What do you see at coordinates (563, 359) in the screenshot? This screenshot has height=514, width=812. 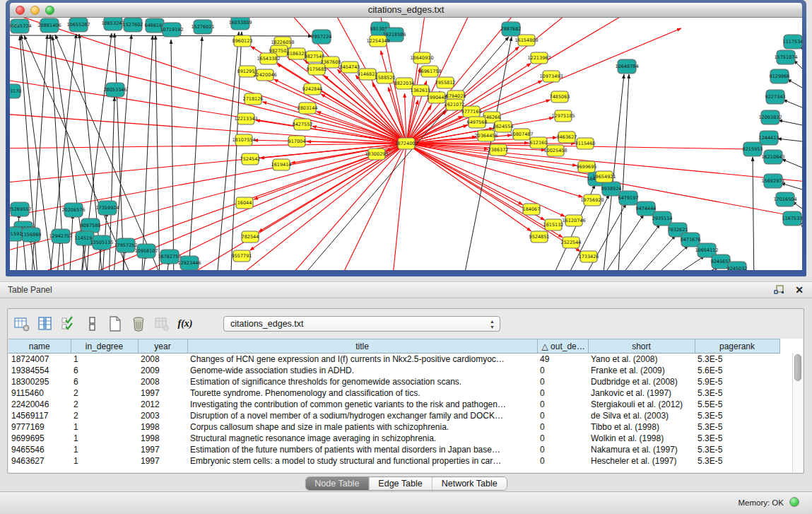 I see `table-cell: 49` at bounding box center [563, 359].